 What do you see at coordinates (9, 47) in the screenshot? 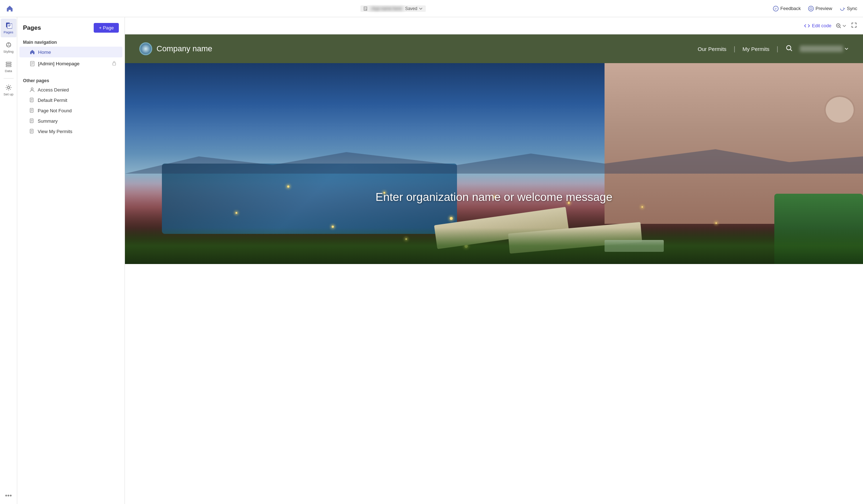
I see `sidebar-item-styling: Styling` at bounding box center [9, 47].